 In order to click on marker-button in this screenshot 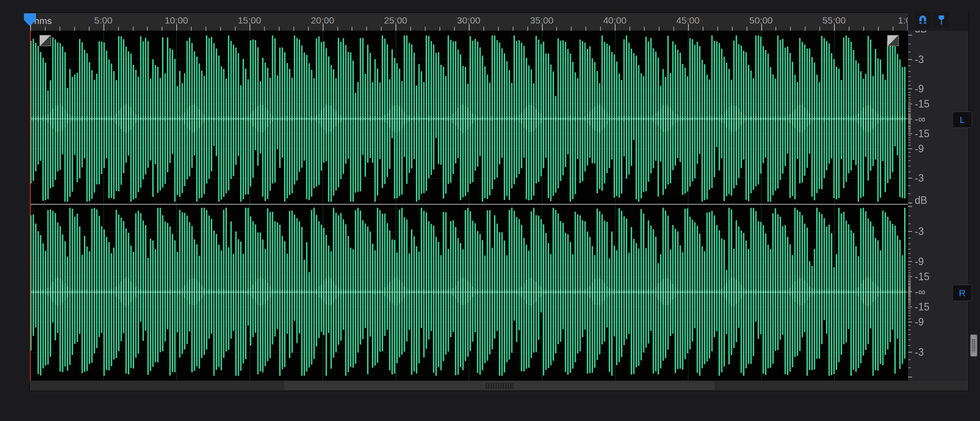, I will do `click(941, 20)`.